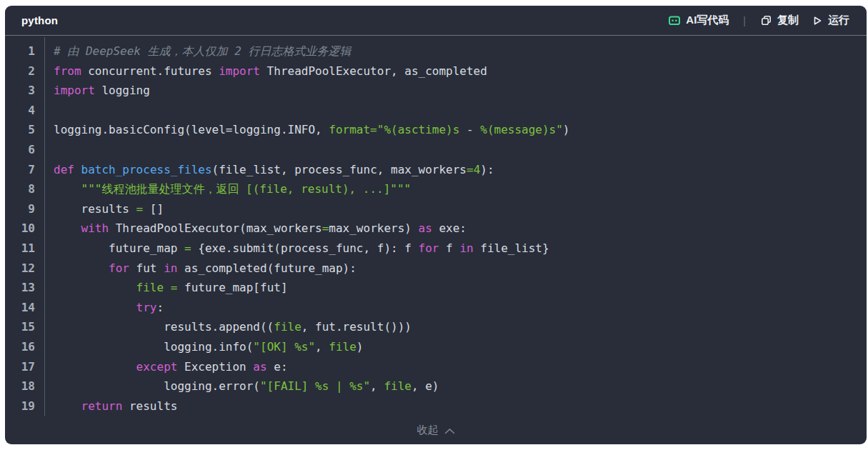 Image resolution: width=868 pixels, height=450 pixels. Describe the element at coordinates (24, 269) in the screenshot. I see `line-number: 12` at that location.